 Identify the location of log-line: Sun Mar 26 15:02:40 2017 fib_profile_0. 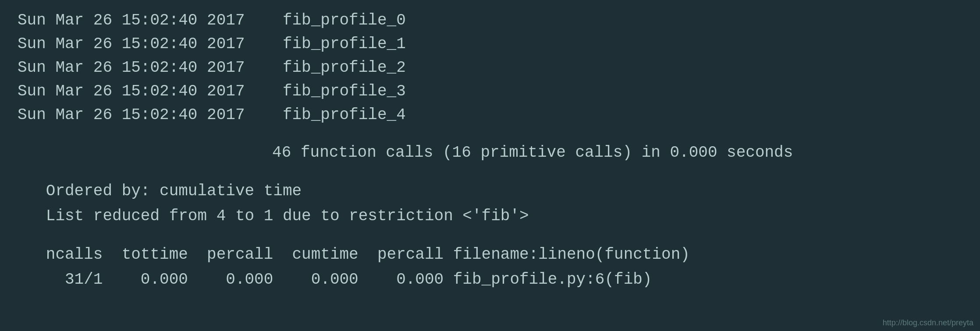
(490, 21).